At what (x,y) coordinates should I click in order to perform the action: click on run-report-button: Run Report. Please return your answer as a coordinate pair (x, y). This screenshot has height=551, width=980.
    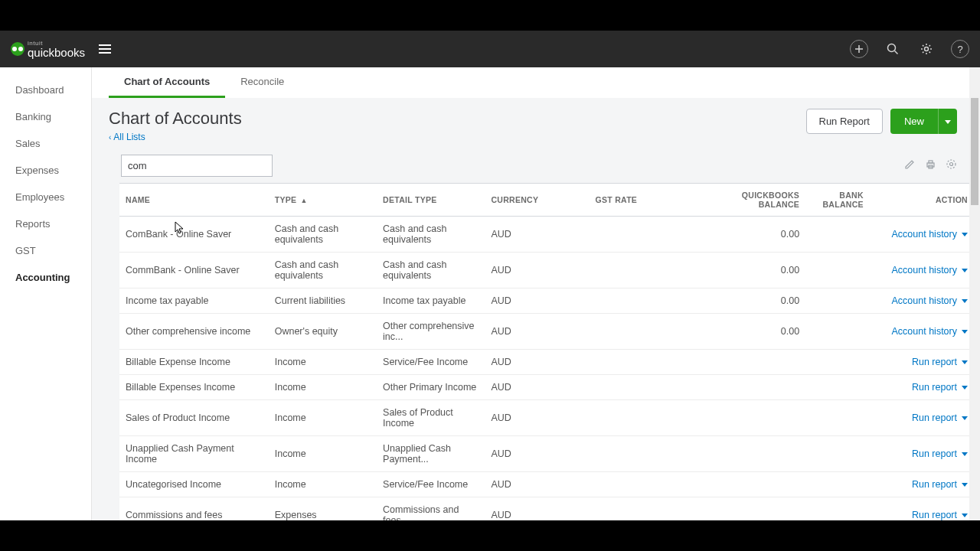
    Looking at the image, I should click on (844, 121).